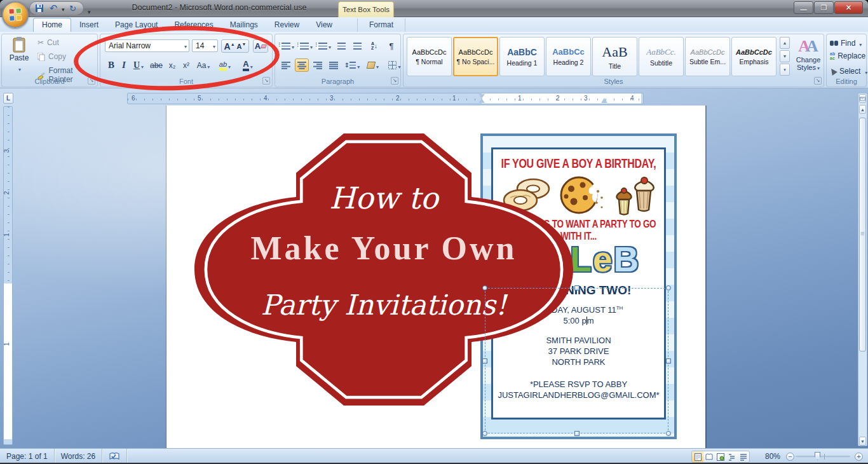  What do you see at coordinates (324, 25) in the screenshot?
I see `tab-view: View` at bounding box center [324, 25].